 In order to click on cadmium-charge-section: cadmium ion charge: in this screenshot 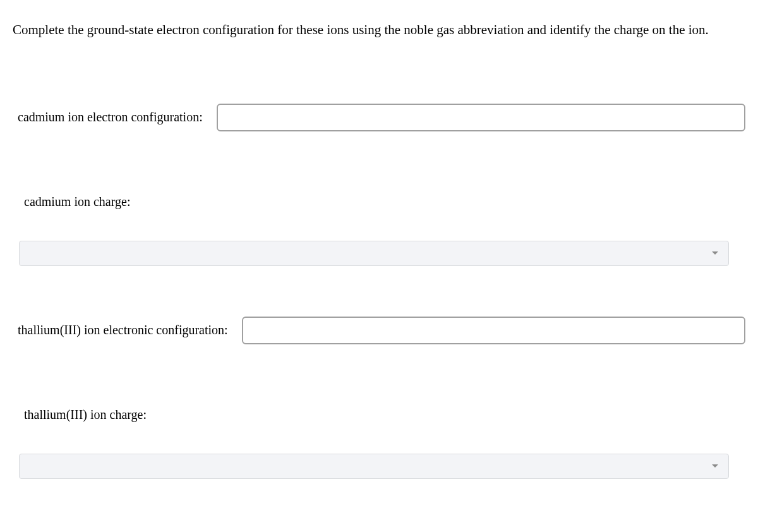, I will do `click(379, 230)`.